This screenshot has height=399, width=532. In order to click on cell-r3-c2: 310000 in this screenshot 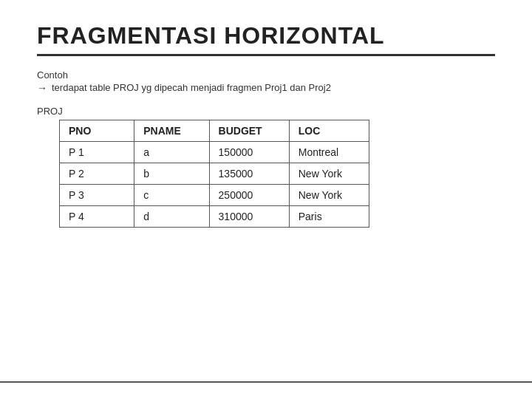, I will do `click(249, 217)`.